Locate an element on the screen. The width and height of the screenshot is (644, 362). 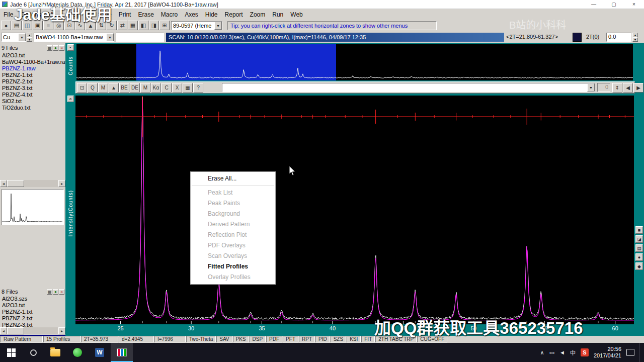
file-item: PBZNZ-4.txt is located at coordinates (33, 95).